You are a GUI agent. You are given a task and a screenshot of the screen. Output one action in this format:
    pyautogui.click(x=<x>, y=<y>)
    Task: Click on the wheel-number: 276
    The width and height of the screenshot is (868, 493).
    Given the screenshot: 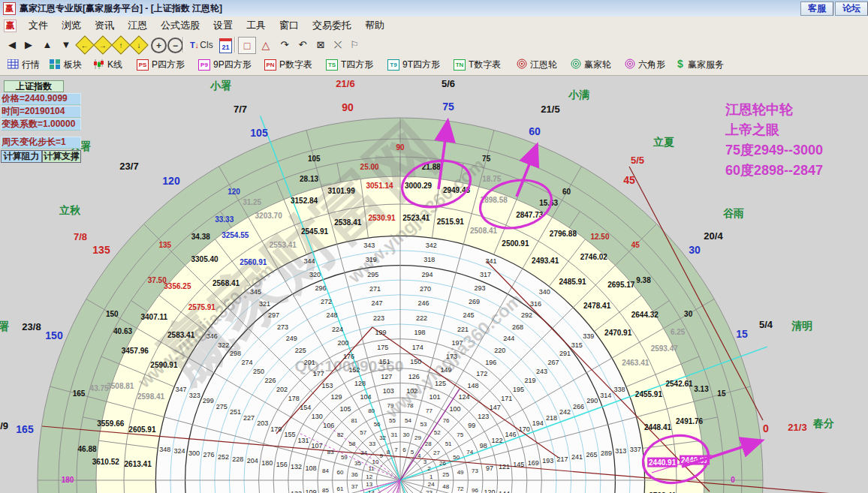 What is the action you would take?
    pyautogui.click(x=209, y=455)
    